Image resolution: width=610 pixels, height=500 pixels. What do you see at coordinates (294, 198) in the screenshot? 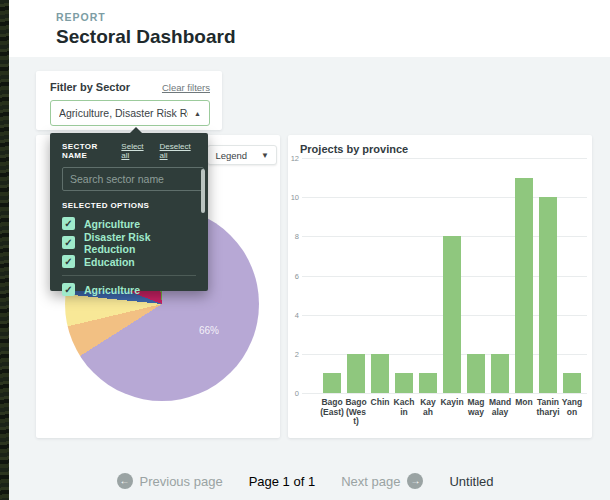
I see `y-axis-tick: 10` at bounding box center [294, 198].